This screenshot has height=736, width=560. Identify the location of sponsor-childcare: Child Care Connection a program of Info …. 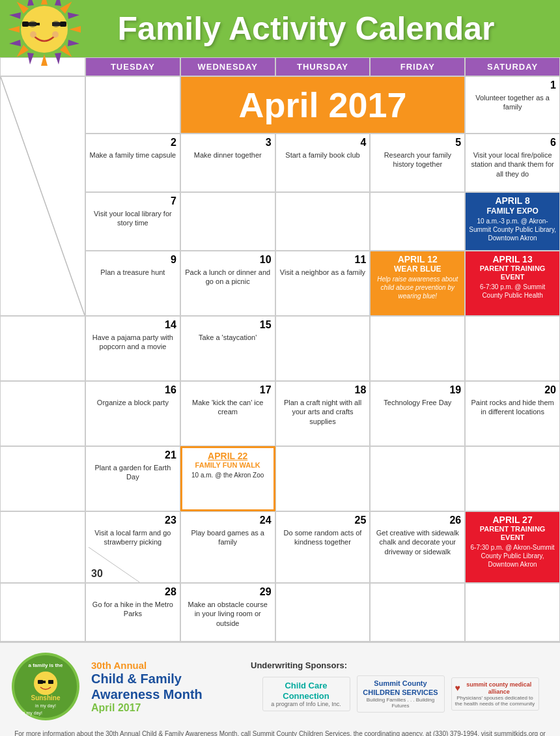
(306, 694).